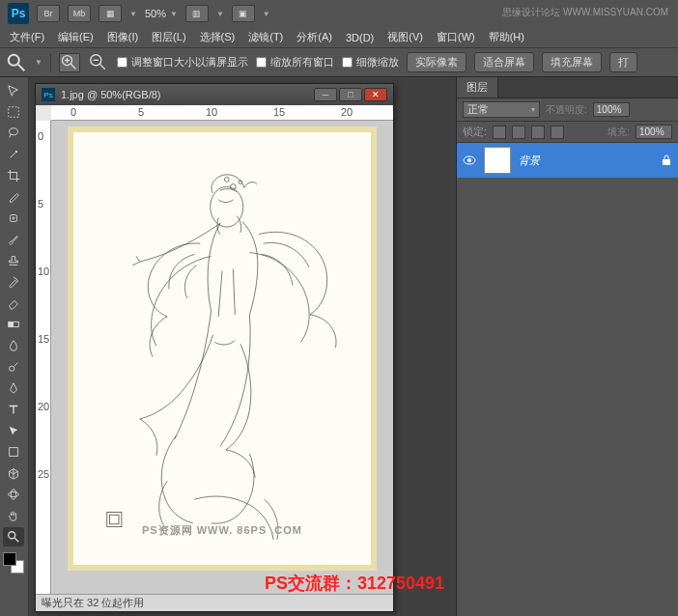 The width and height of the screenshot is (678, 616). Describe the element at coordinates (214, 95) in the screenshot. I see `document-titlebar: Ps 1.jpg @ 50%(RGB/8) ─ □ ✕` at that location.